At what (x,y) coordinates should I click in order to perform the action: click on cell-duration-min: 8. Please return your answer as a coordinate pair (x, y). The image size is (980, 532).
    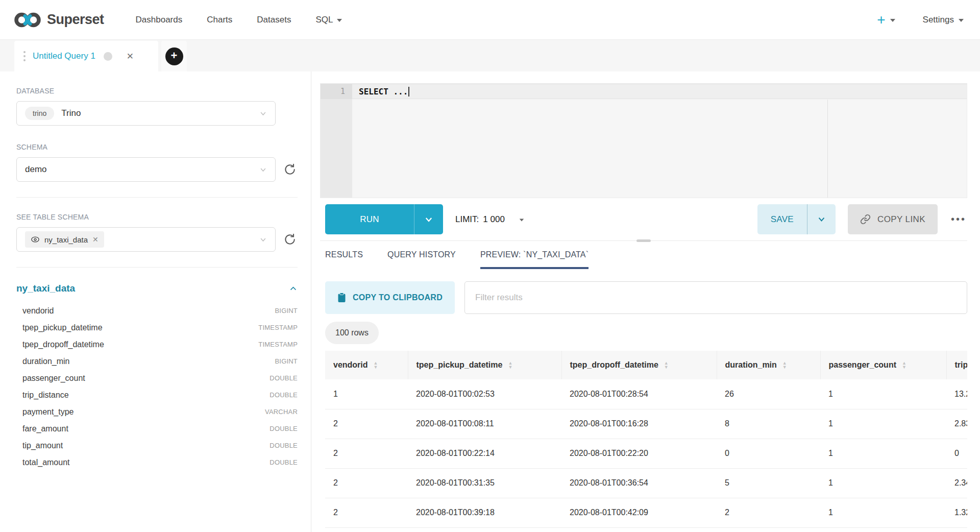
    Looking at the image, I should click on (769, 424).